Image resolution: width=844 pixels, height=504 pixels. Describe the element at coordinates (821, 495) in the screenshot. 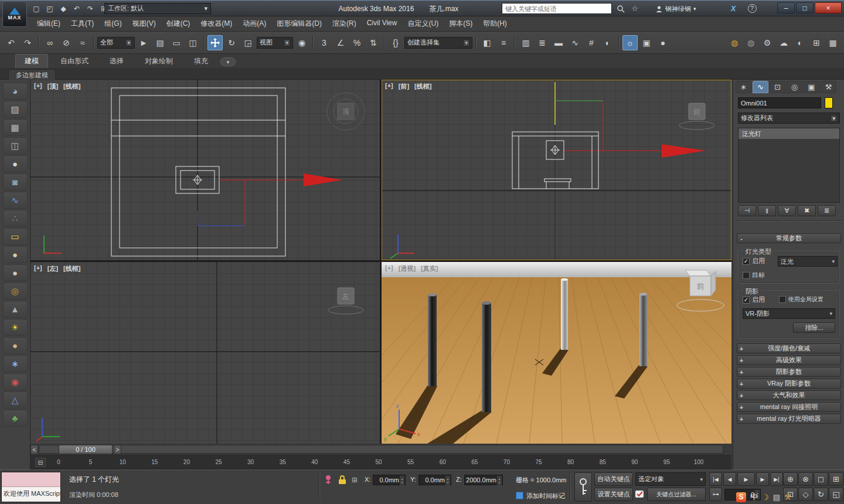

I see `orbit-button: ↻` at that location.